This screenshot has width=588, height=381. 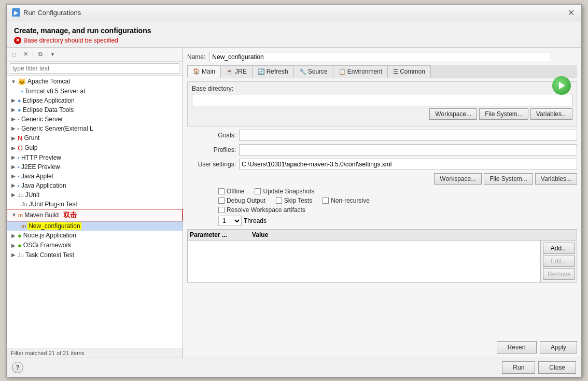 What do you see at coordinates (360, 72) in the screenshot?
I see `tab-environment: 📋 Environment` at bounding box center [360, 72].